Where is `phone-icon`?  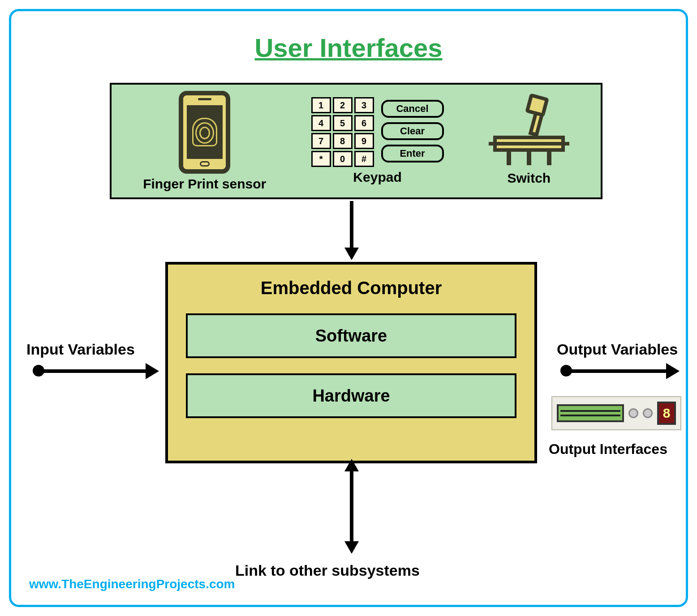
phone-icon is located at coordinates (204, 133).